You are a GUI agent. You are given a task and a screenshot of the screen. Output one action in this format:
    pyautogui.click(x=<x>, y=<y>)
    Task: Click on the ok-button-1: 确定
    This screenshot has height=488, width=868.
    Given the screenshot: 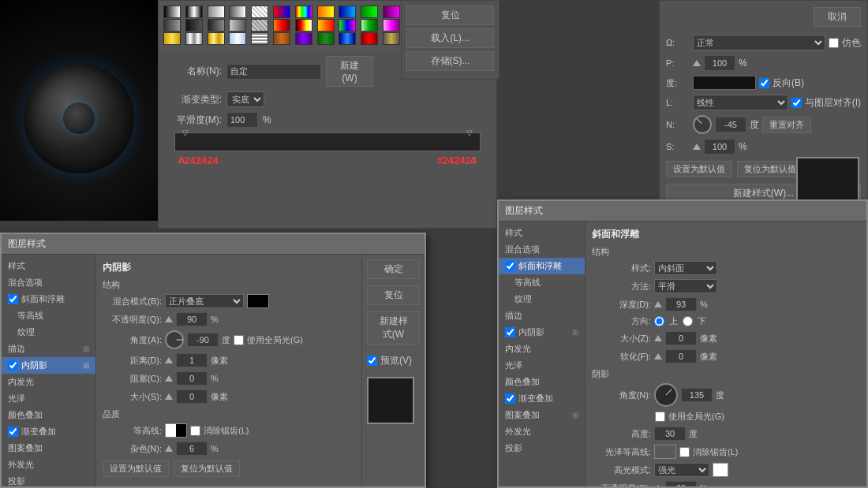 What is the action you would take?
    pyautogui.click(x=393, y=270)
    